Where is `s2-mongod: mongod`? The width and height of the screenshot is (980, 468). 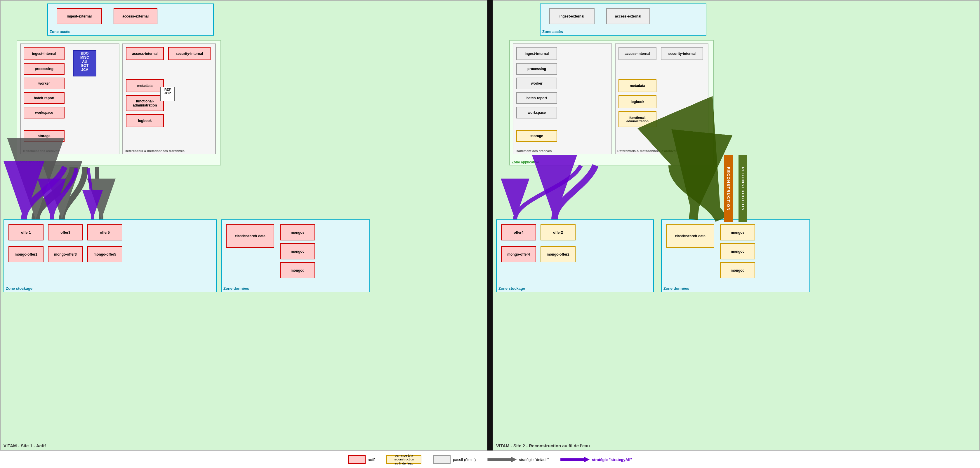
s2-mongod: mongod is located at coordinates (738, 270).